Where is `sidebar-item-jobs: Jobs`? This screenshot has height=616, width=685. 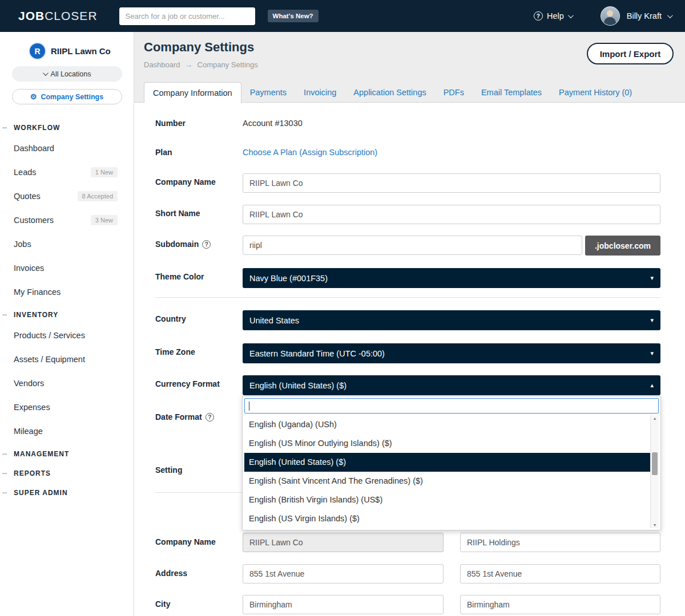 sidebar-item-jobs: Jobs is located at coordinates (67, 244).